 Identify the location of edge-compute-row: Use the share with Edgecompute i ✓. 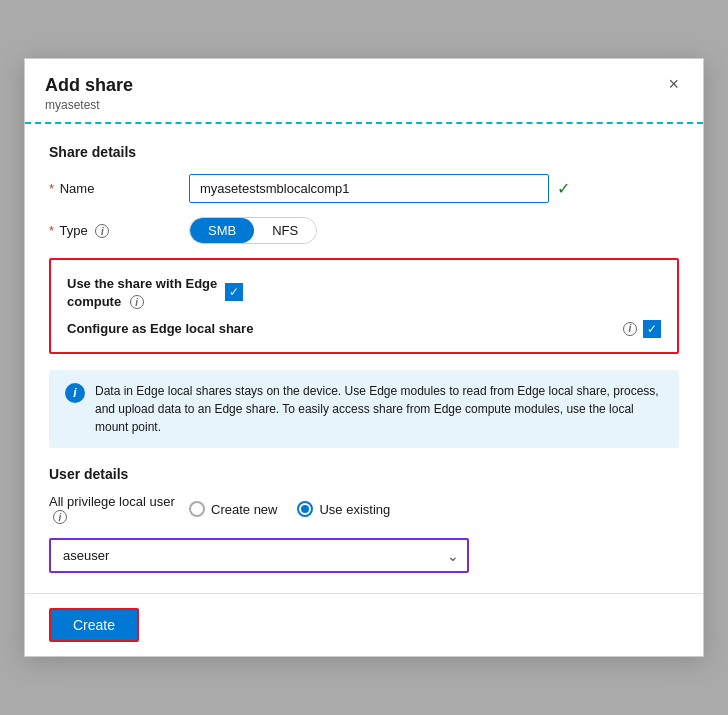
(364, 292).